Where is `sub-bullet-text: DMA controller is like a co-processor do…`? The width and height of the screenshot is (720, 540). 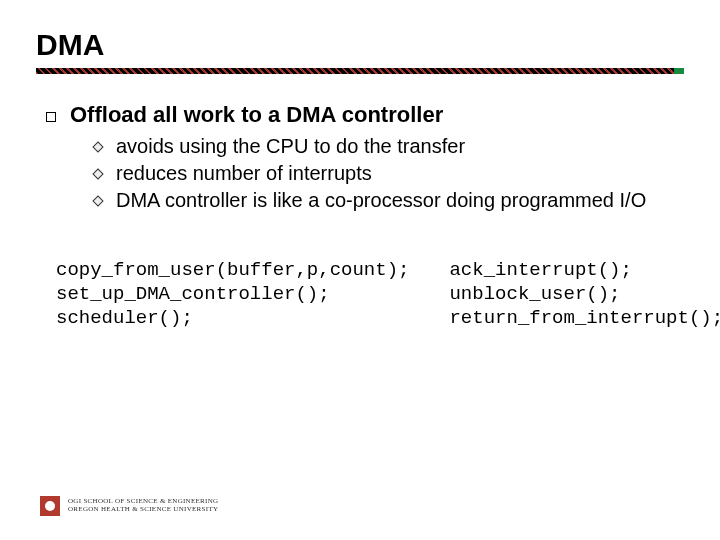
sub-bullet-text: DMA controller is like a co-processor do… is located at coordinates (381, 200).